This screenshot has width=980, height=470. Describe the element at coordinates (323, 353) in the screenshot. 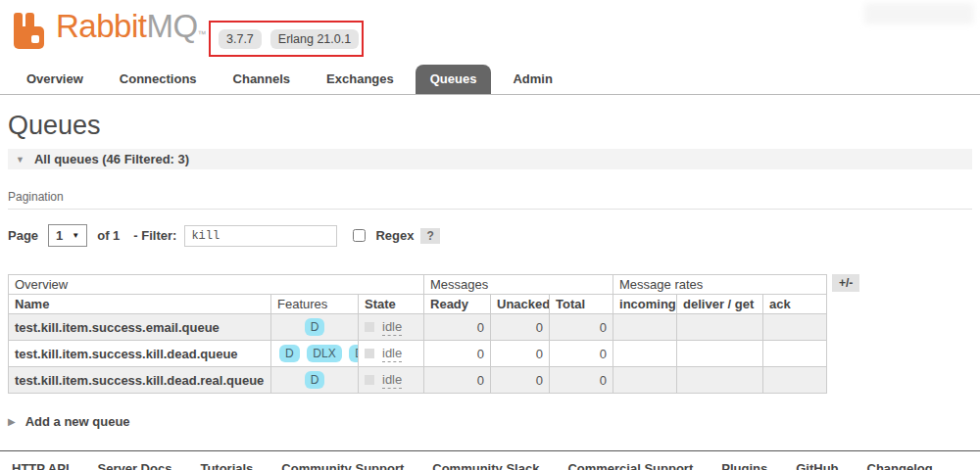

I see `feature-badge-dlx: DLX` at that location.